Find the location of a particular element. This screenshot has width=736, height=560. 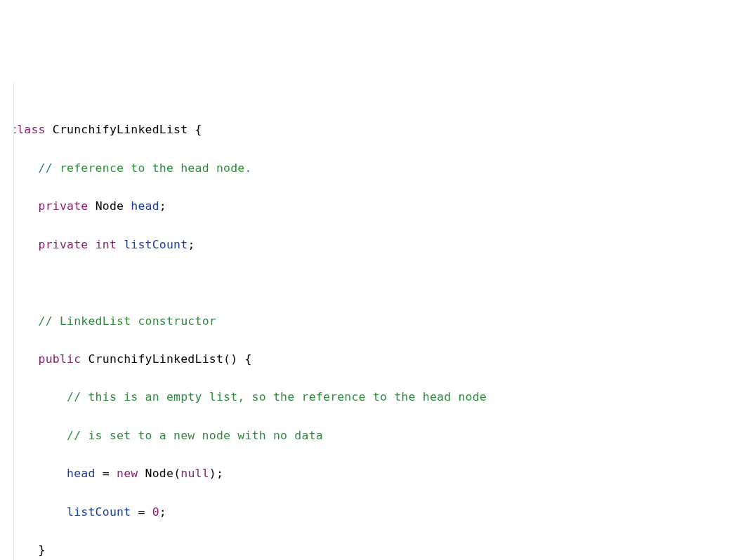

code-line: private int listCount; is located at coordinates (370, 244).